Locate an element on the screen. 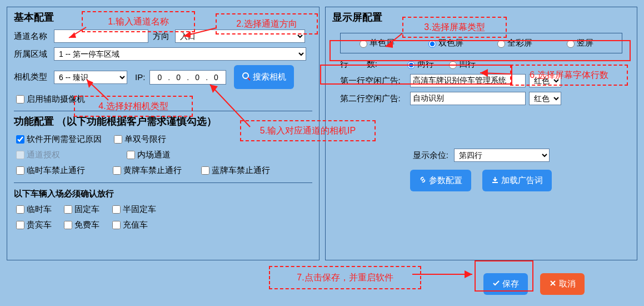 The width and height of the screenshot is (644, 306). save-button: 保存 is located at coordinates (506, 284).